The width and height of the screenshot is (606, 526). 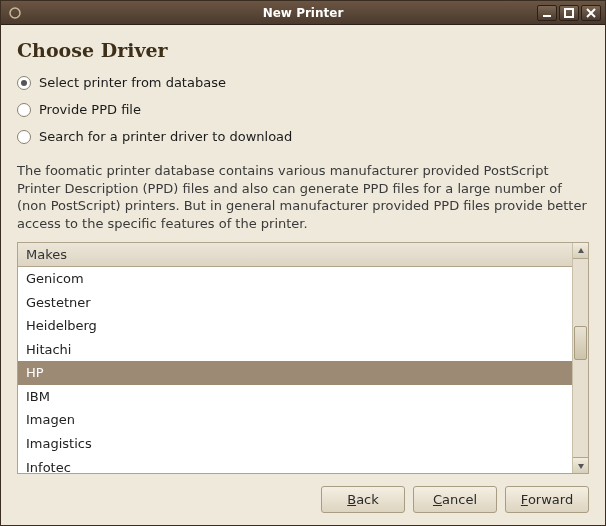 I want to click on titlebar: New Printer, so click(x=303, y=13).